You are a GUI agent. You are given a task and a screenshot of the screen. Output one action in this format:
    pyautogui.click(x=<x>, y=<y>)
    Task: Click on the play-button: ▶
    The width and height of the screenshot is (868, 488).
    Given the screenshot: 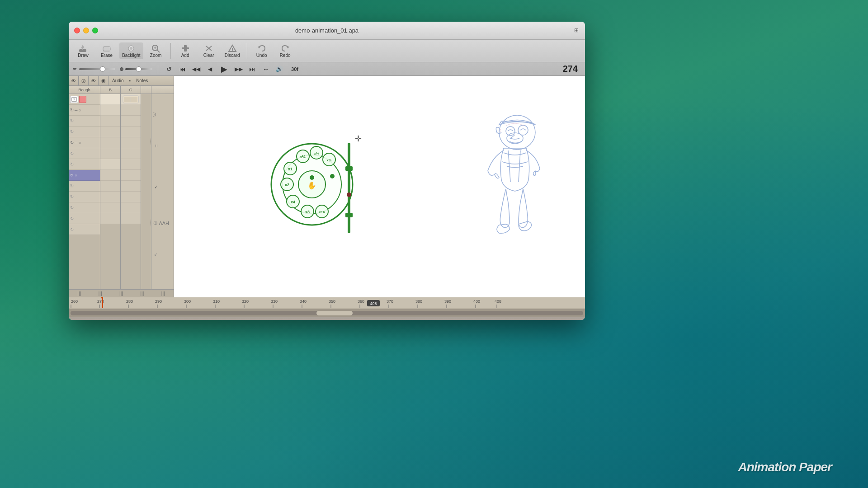 What is the action you would take?
    pyautogui.click(x=224, y=69)
    